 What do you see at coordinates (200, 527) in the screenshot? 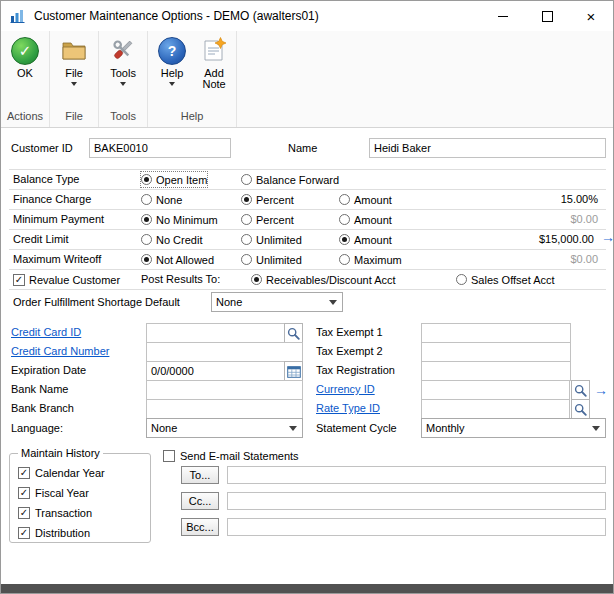
I see `bcc-button: Bcc...` at bounding box center [200, 527].